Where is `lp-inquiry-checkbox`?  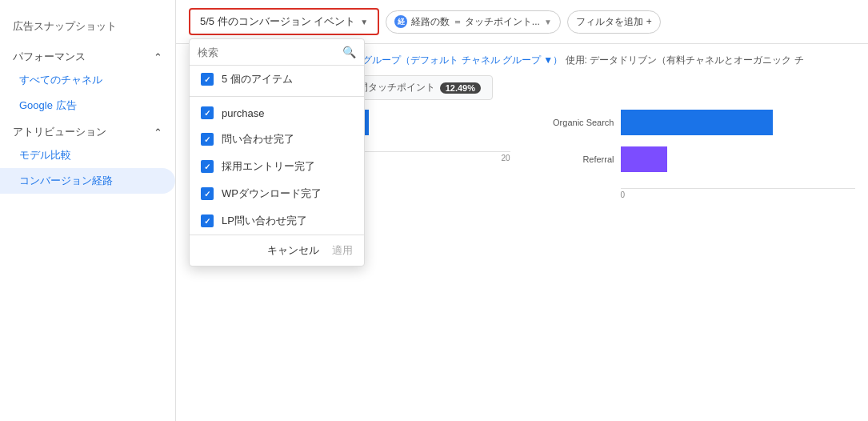
lp-inquiry-checkbox is located at coordinates (207, 221).